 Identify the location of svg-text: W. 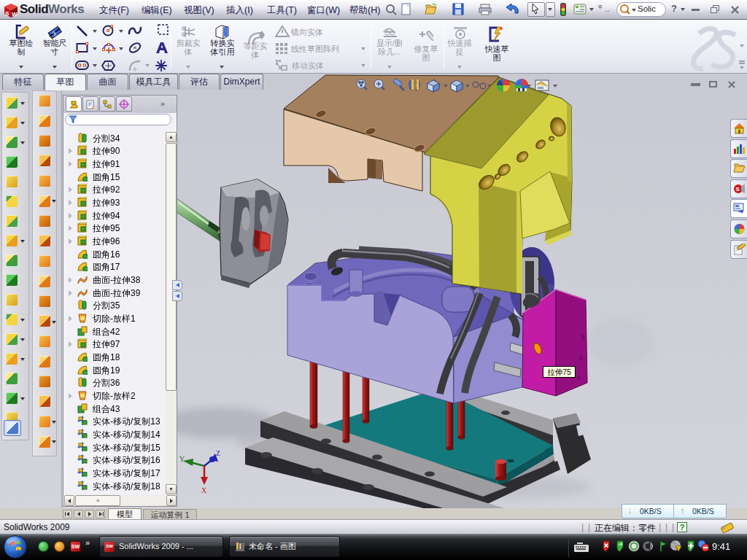
(15, 15).